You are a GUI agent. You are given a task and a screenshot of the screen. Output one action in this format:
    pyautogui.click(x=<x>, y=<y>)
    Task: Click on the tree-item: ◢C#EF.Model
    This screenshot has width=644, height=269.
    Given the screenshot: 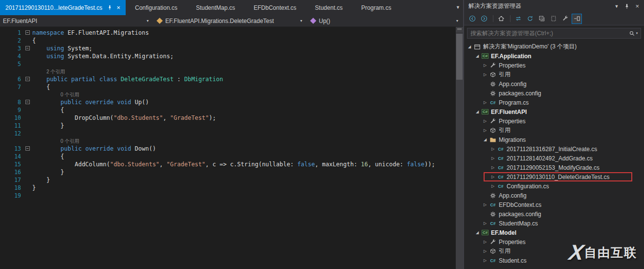 What is the action you would take?
    pyautogui.click(x=554, y=233)
    